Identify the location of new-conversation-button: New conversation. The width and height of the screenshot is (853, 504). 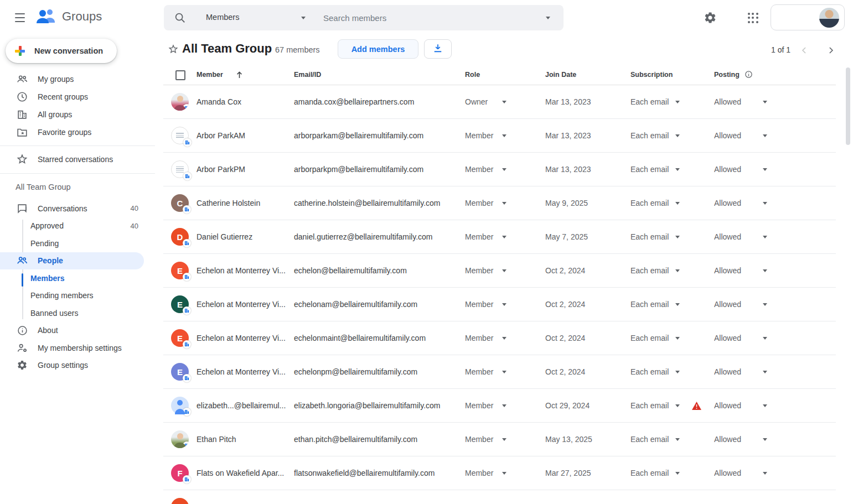
(61, 51).